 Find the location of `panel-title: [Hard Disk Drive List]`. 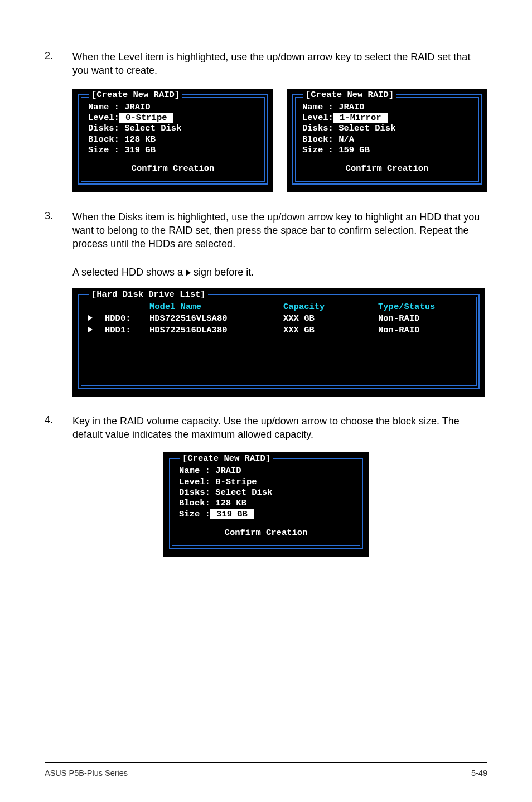

panel-title: [Hard Disk Drive List] is located at coordinates (148, 294).